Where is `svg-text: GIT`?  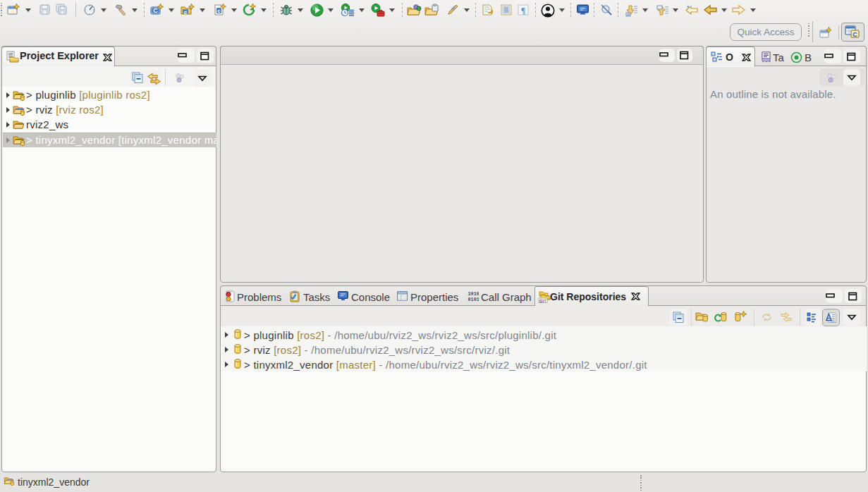
svg-text: GIT is located at coordinates (543, 301).